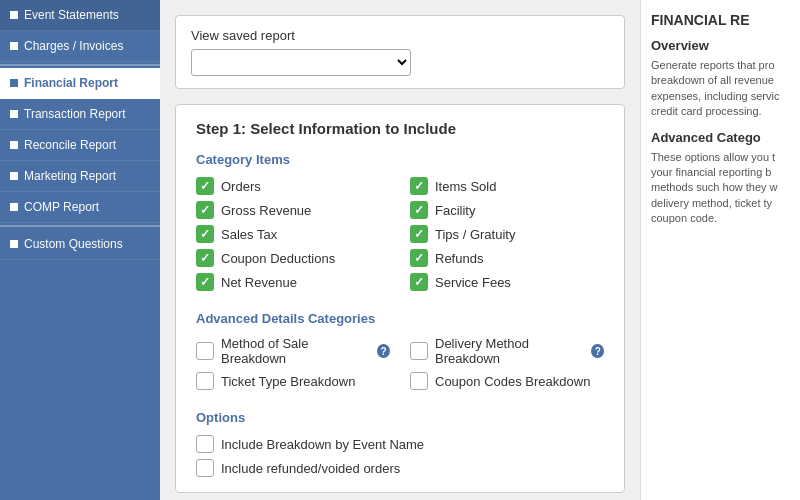  What do you see at coordinates (419, 186) in the screenshot?
I see `items-sold-checkbox` at bounding box center [419, 186].